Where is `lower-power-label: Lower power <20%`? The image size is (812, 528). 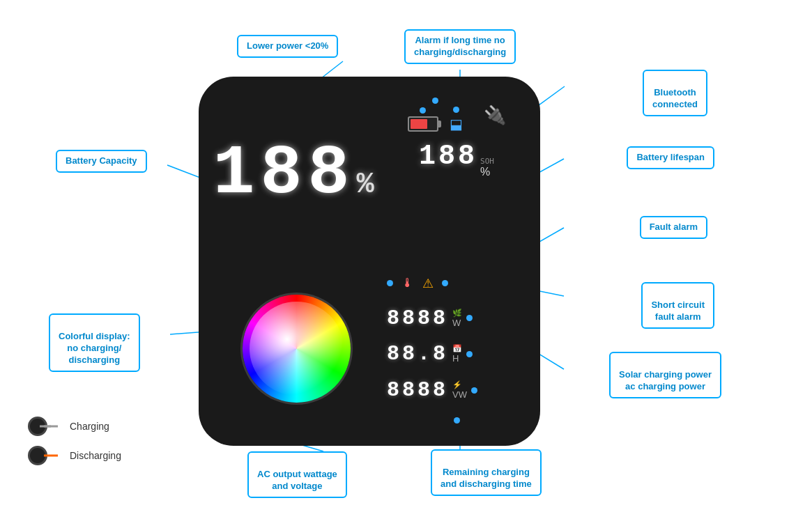
lower-power-label: Lower power <20% is located at coordinates (287, 46).